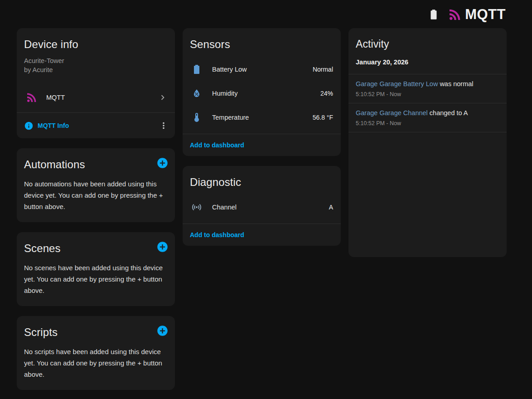 This screenshot has width=532, height=399. What do you see at coordinates (262, 93) in the screenshot?
I see `entity-row-humidity: Humidity 24%` at bounding box center [262, 93].